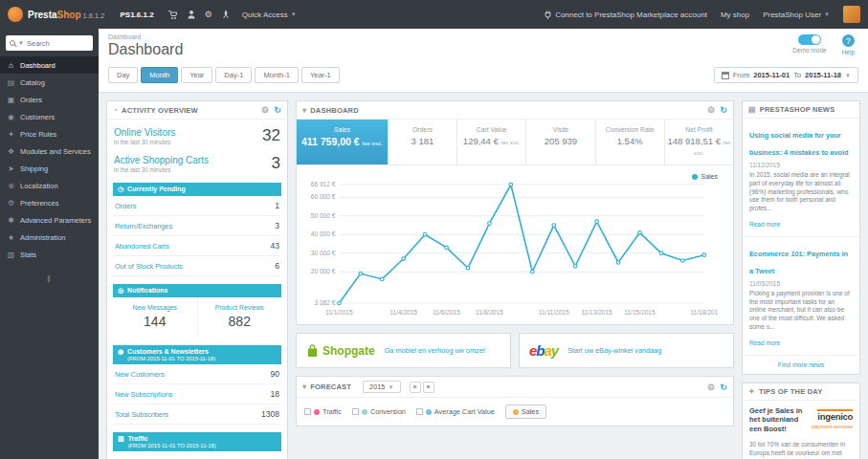 Image resolution: width=868 pixels, height=459 pixels. What do you see at coordinates (492, 142) in the screenshot?
I see `kpi-cart-value: Cart Value 129,44 € tax exc.` at bounding box center [492, 142].